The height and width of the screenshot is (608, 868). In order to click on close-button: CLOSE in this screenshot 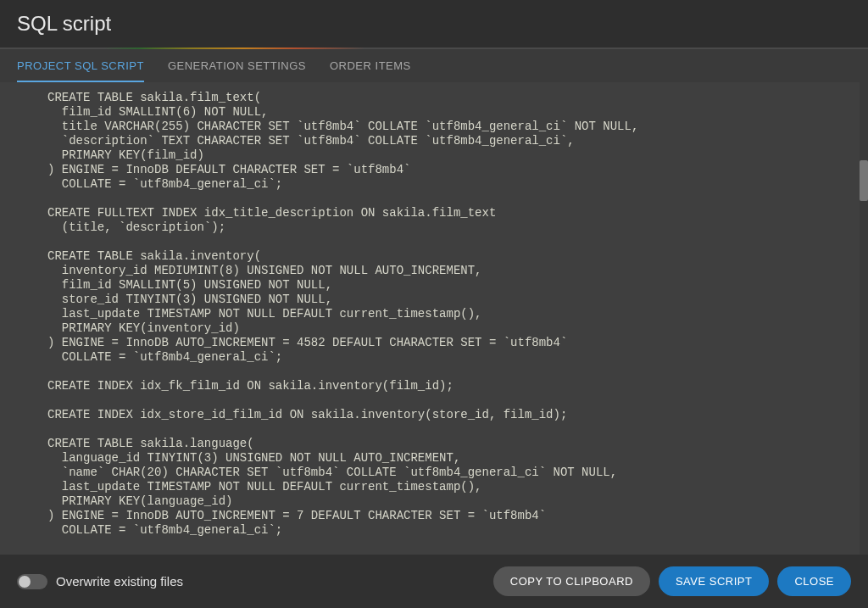, I will do `click(814, 582)`.